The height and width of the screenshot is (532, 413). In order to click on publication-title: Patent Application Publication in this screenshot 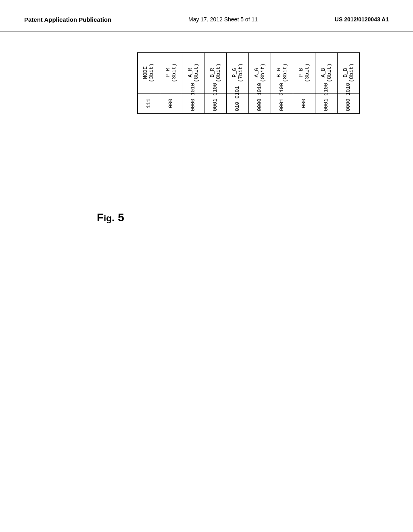, I will do `click(68, 19)`.